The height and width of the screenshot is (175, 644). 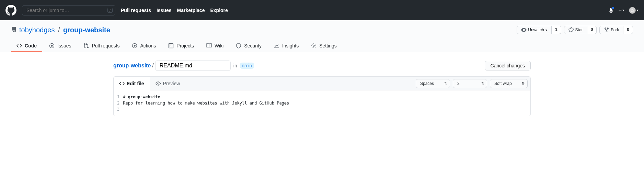 I want to click on tab-insights: Insights, so click(x=286, y=46).